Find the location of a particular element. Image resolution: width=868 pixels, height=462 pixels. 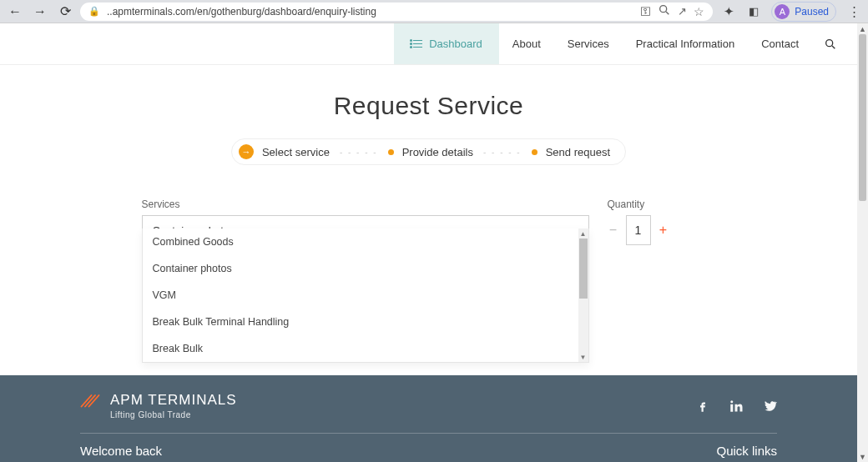

linkedin-icon is located at coordinates (736, 406).